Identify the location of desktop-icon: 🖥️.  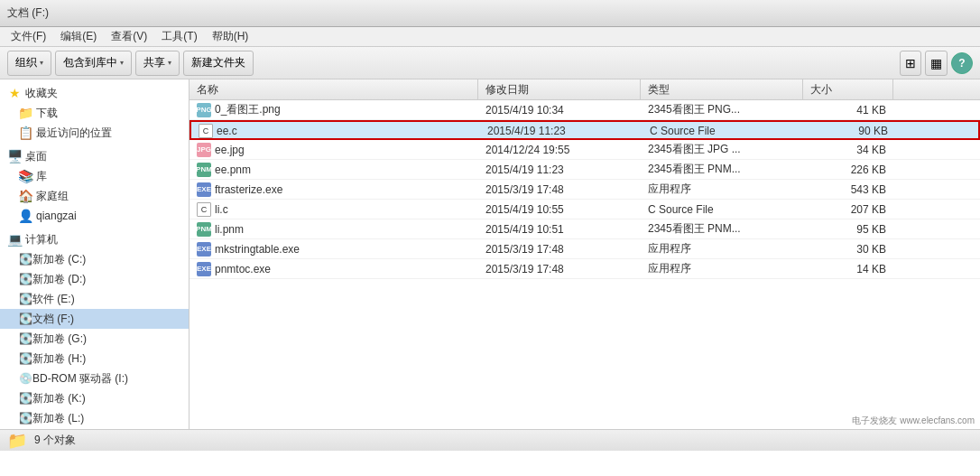
(14, 156).